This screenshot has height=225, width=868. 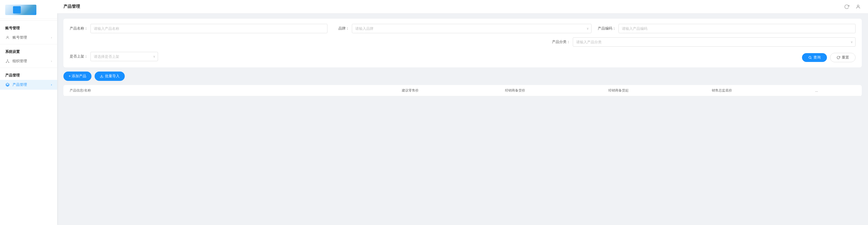 What do you see at coordinates (462, 29) in the screenshot?
I see `filter-brand: 品牌： 请输入品牌` at bounding box center [462, 29].